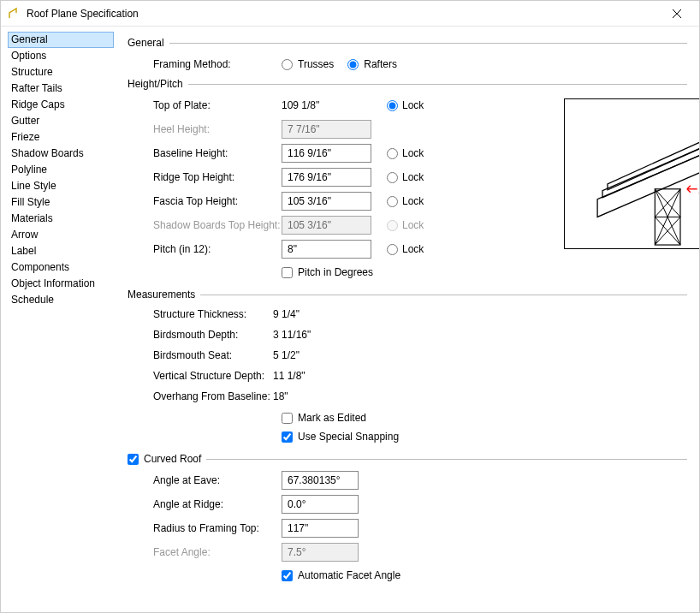 The height and width of the screenshot is (613, 700). I want to click on sidebar-item-materials: Materials, so click(61, 219).